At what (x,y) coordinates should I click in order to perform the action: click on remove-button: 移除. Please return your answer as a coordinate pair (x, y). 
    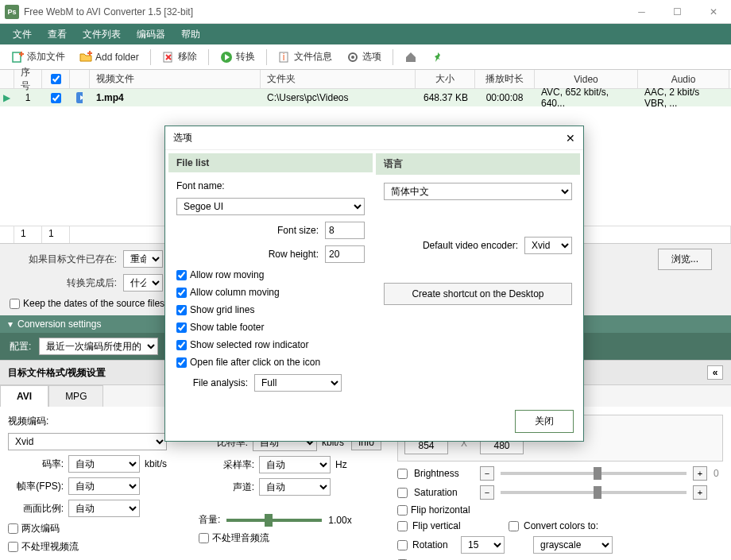
    Looking at the image, I should click on (180, 57).